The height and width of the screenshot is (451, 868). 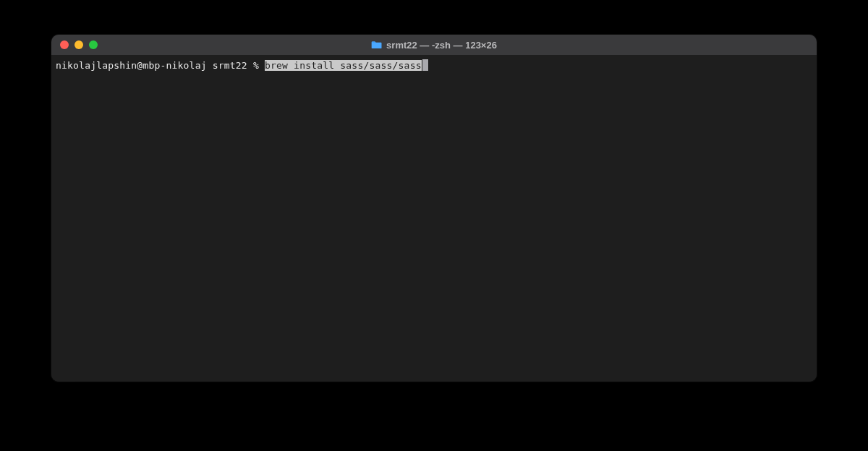 I want to click on title-bar: srmt22 — -zsh — 123×26, so click(x=434, y=45).